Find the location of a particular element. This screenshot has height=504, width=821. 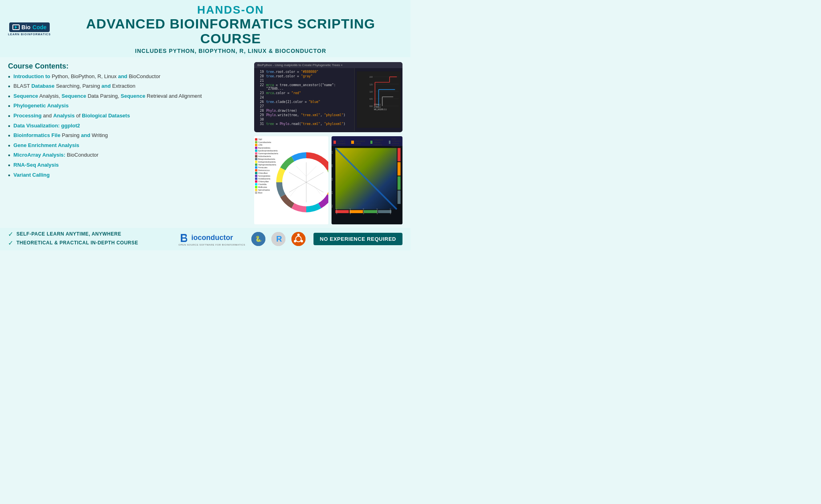

list-item: • Bioinformatics File Parsing and Writin… is located at coordinates (128, 136).